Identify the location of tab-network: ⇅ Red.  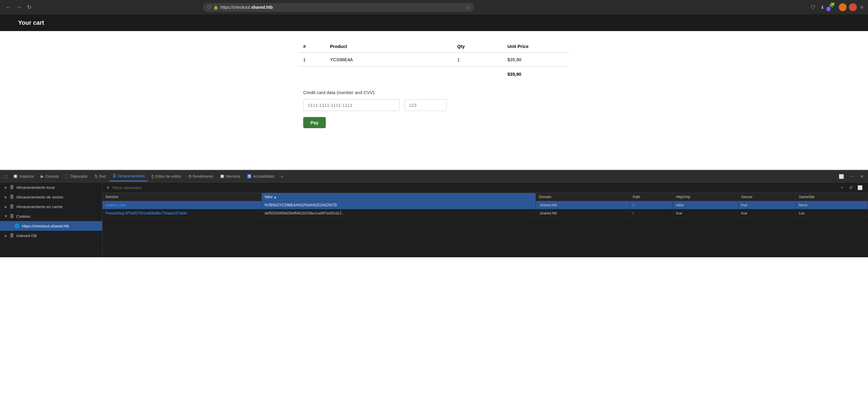
(100, 176).